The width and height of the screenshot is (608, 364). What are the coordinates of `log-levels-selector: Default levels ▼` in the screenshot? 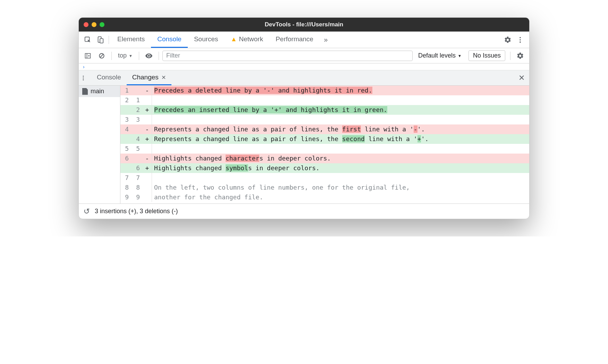 It's located at (440, 55).